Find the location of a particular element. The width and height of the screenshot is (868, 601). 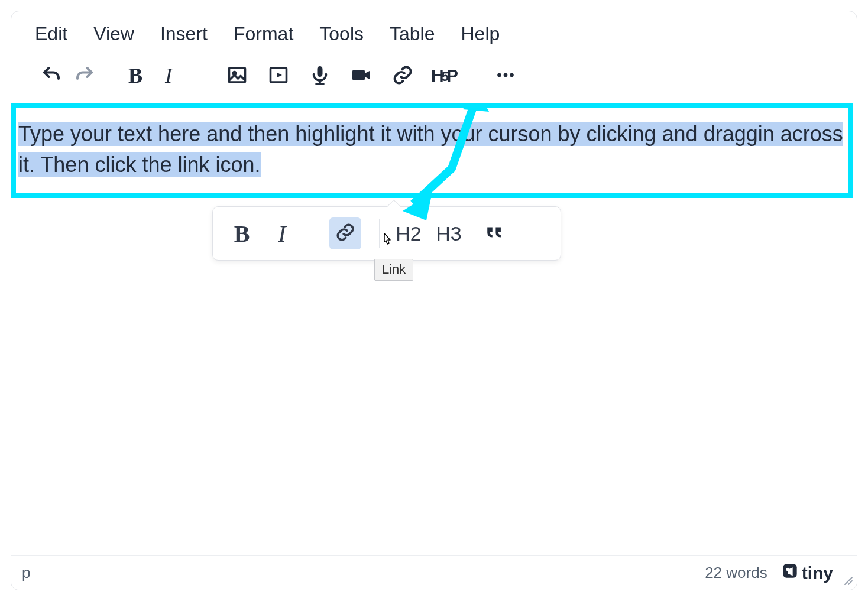

toolbar: B I is located at coordinates (434, 78).